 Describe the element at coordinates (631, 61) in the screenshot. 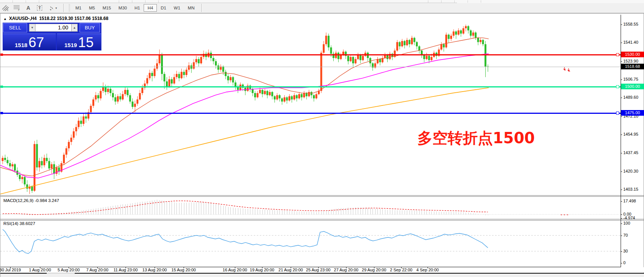

I see `axis-tick-label: 1523.90` at that location.